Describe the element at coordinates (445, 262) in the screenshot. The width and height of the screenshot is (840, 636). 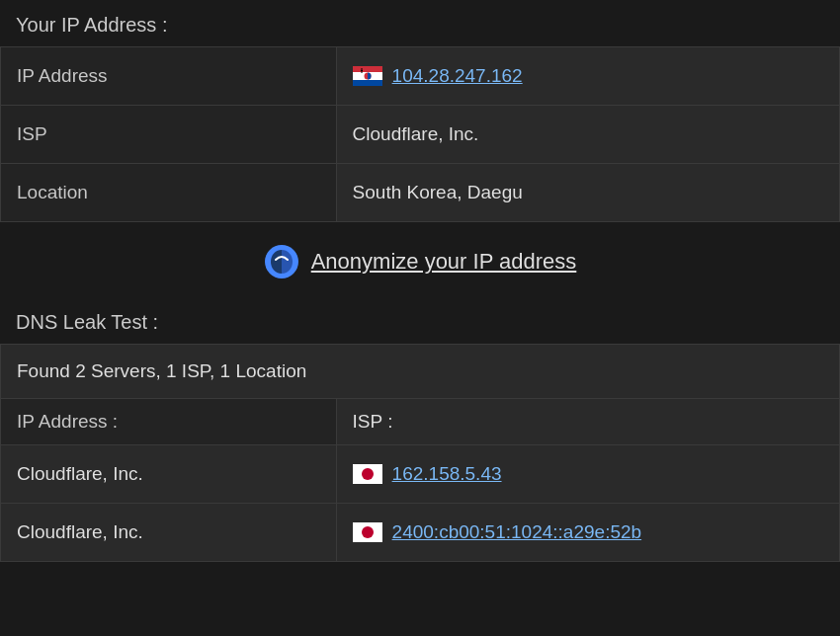
I see `anonymize-link: Anonymize your IP address` at that location.